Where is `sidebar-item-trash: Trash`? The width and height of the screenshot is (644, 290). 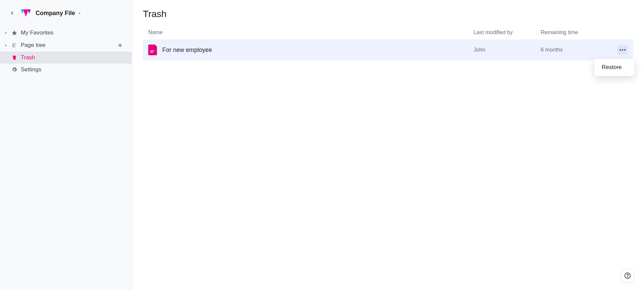
sidebar-item-trash: Trash is located at coordinates (66, 58).